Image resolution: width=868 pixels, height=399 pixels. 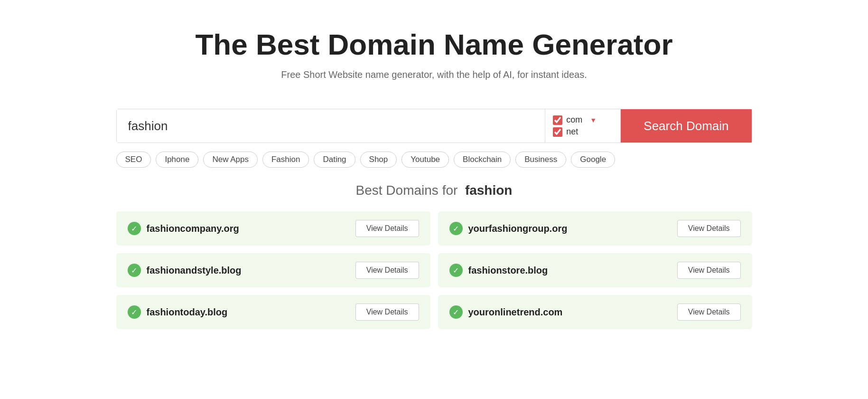 What do you see at coordinates (434, 45) in the screenshot?
I see `page-title: The Best Domain Name Generator` at bounding box center [434, 45].